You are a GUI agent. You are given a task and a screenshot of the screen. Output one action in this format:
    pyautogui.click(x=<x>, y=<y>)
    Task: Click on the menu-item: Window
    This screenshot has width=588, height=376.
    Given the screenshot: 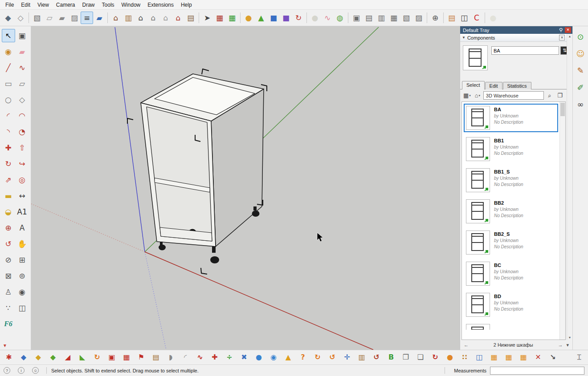 What is the action you would take?
    pyautogui.click(x=131, y=5)
    